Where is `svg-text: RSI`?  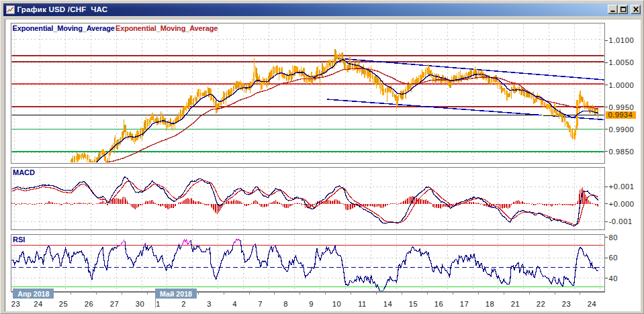 svg-text: RSI is located at coordinates (19, 240).